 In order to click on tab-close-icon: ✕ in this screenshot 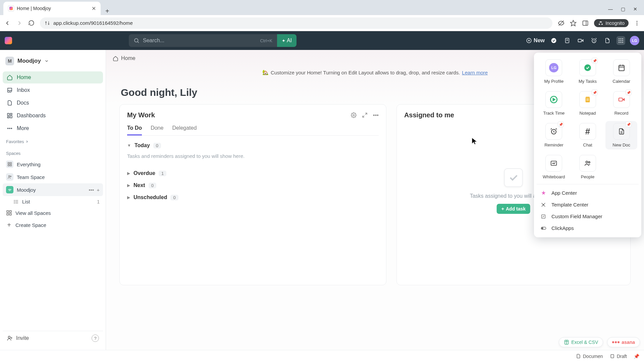, I will do `click(94, 9)`.